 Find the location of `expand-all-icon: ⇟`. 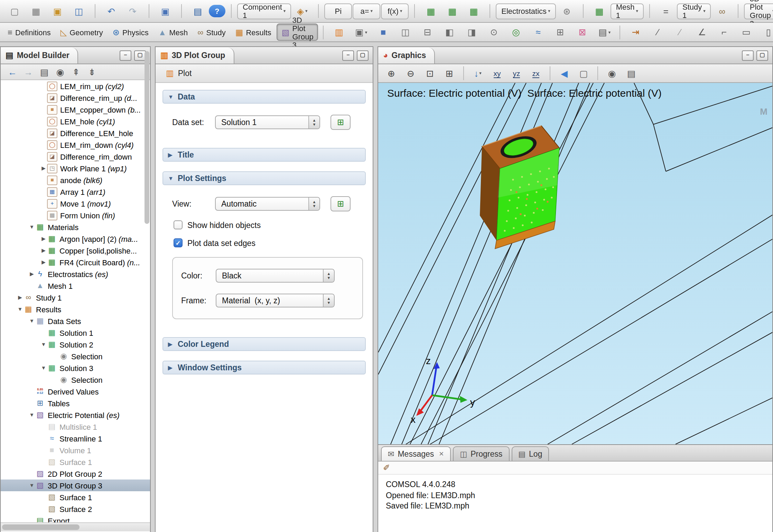

expand-all-icon: ⇟ is located at coordinates (92, 72).